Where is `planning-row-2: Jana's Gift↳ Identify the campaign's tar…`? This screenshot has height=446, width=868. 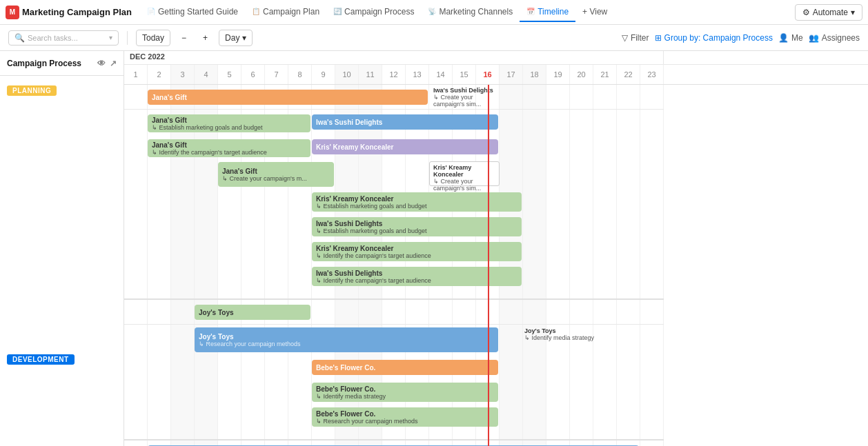 planning-row-2: Jana's Gift↳ Identify the campaign's tar… is located at coordinates (394, 147).